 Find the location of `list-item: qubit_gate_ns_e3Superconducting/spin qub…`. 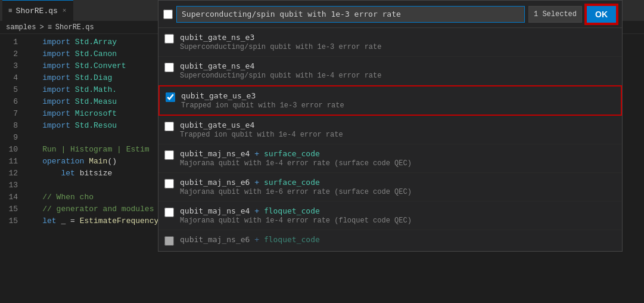

list-item: qubit_gate_ns_e3Superconducting/spin qub… is located at coordinates (390, 42).